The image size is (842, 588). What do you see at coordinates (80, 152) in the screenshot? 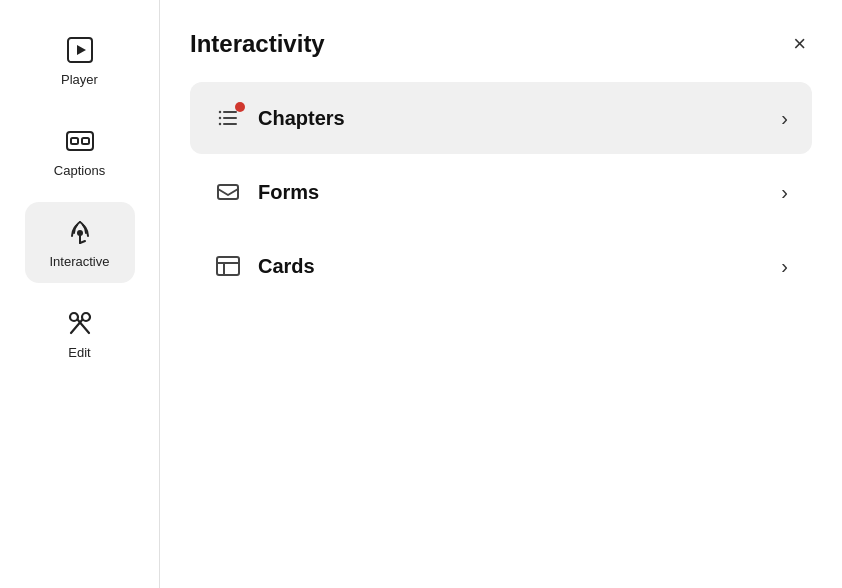
I see `sidebar-item-captions: Captions` at bounding box center [80, 152].